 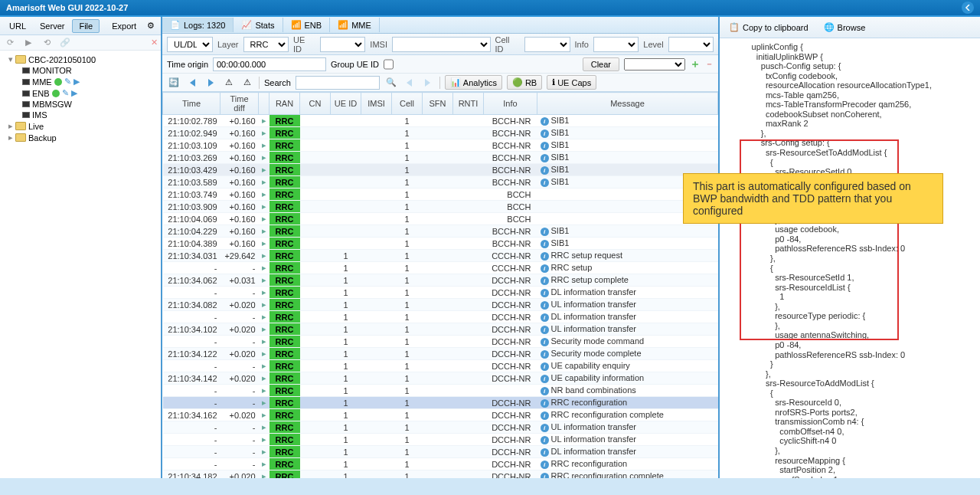 What do you see at coordinates (441, 366) in the screenshot?
I see `table-row: --▸RRC11DCCH-NRiUE capability enquiry` at bounding box center [441, 366].